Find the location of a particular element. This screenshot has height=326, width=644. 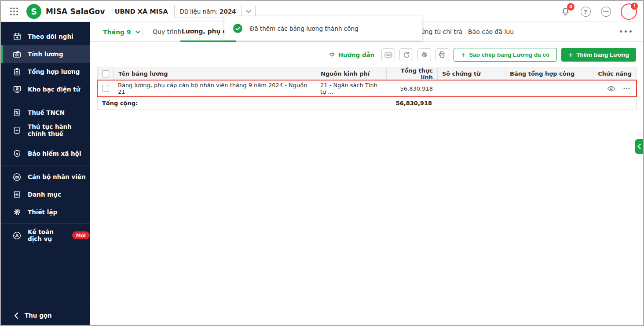

grand-total-value: 56,830,918 is located at coordinates (411, 103).